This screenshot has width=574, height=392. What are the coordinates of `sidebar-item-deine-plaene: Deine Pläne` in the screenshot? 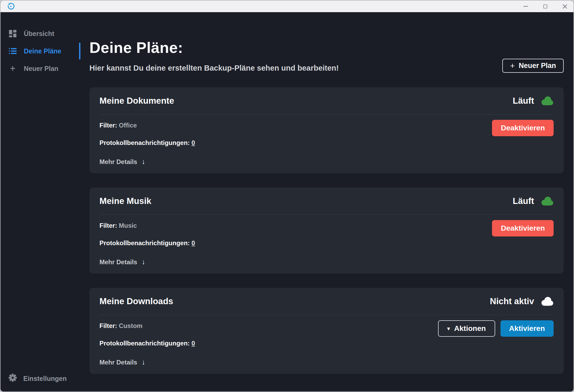 It's located at (40, 51).